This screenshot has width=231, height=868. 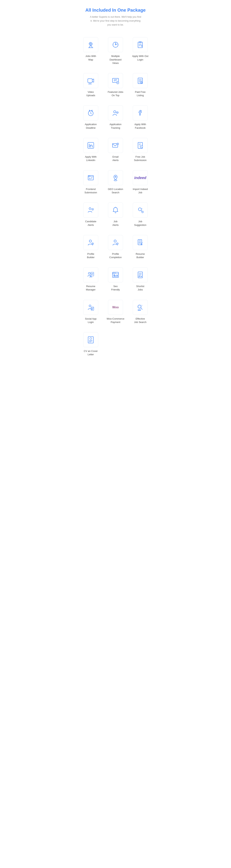 I want to click on feature-apply-facebook: Apply WithFacebook, so click(x=140, y=117).